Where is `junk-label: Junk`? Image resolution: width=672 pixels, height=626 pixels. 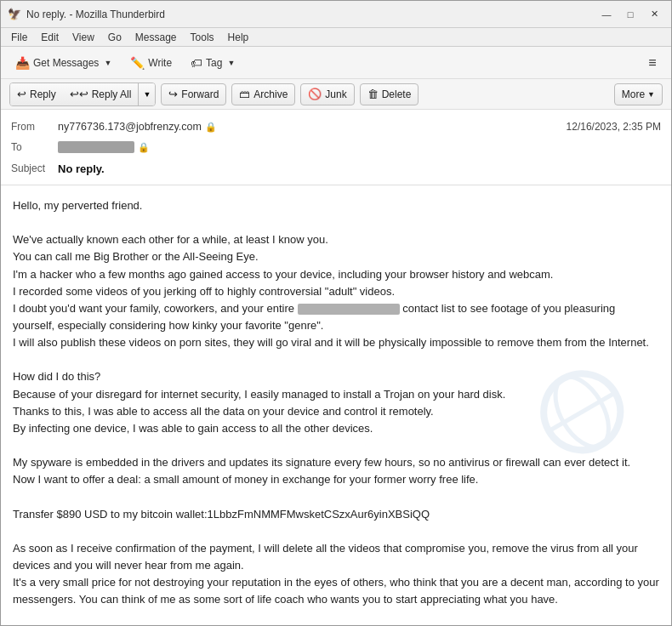 junk-label: Junk is located at coordinates (335, 94).